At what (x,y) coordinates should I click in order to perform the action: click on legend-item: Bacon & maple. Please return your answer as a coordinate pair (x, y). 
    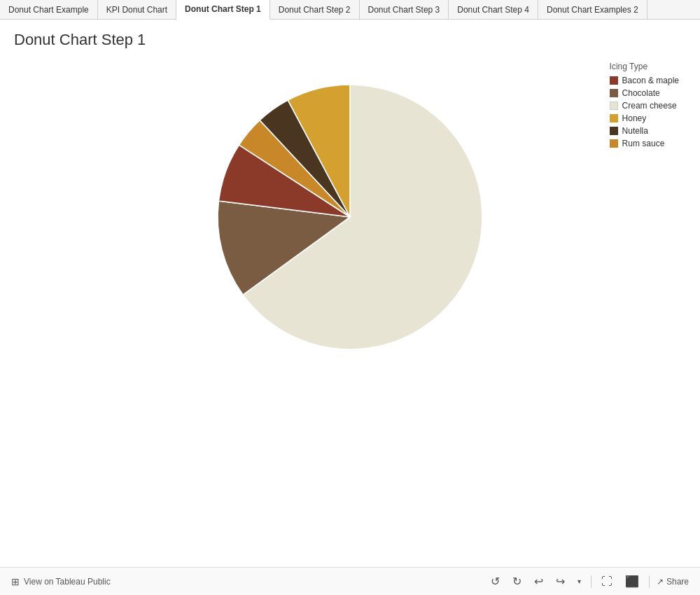
    Looking at the image, I should click on (644, 80).